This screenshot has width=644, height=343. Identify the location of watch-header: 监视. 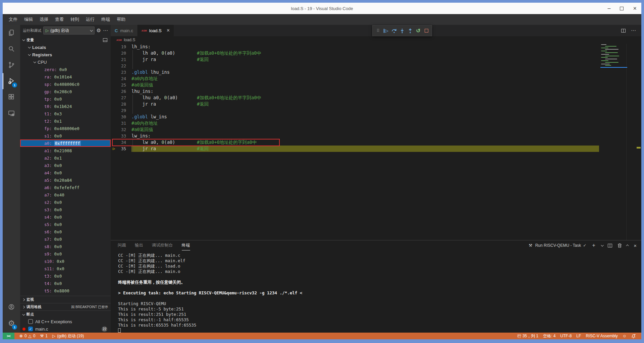
(65, 300).